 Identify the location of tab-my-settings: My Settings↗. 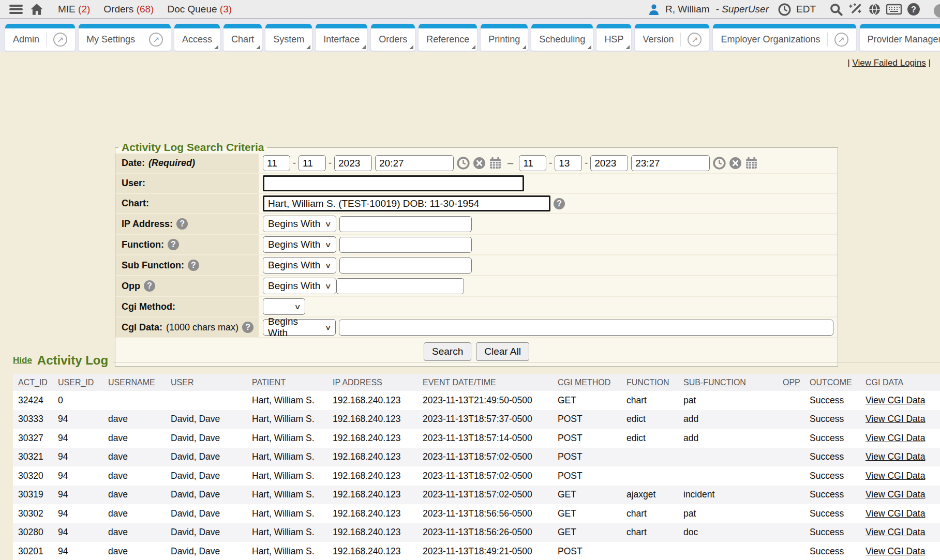
(125, 37).